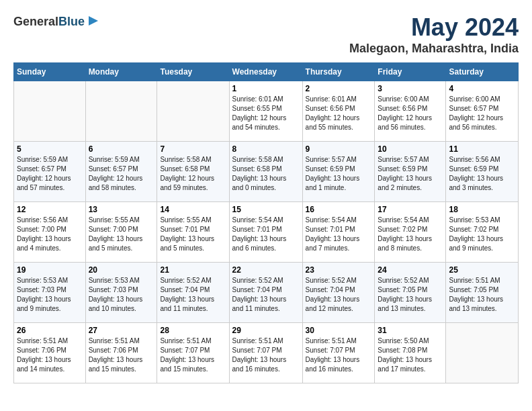 Image resolution: width=532 pixels, height=411 pixels. What do you see at coordinates (93, 21) in the screenshot?
I see `logo-arrow-icon` at bounding box center [93, 21].